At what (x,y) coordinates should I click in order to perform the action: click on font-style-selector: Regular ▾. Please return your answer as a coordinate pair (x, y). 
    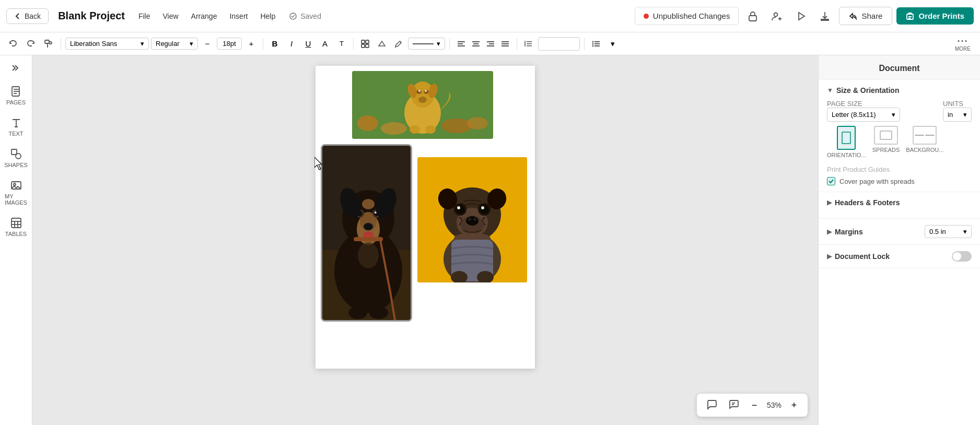
    Looking at the image, I should click on (174, 44).